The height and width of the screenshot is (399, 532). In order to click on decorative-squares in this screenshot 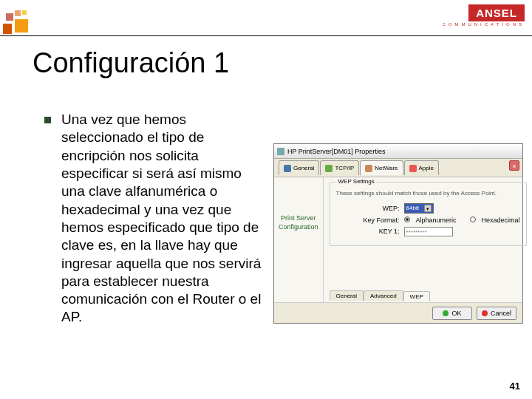, I will do `click(33, 23)`.